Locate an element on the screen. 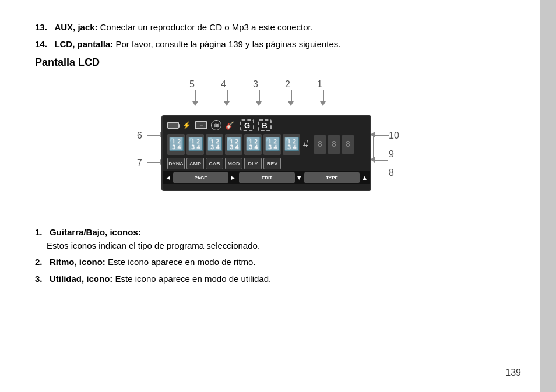 The image size is (556, 392). bottom-right-arrow-page: ► is located at coordinates (233, 178).